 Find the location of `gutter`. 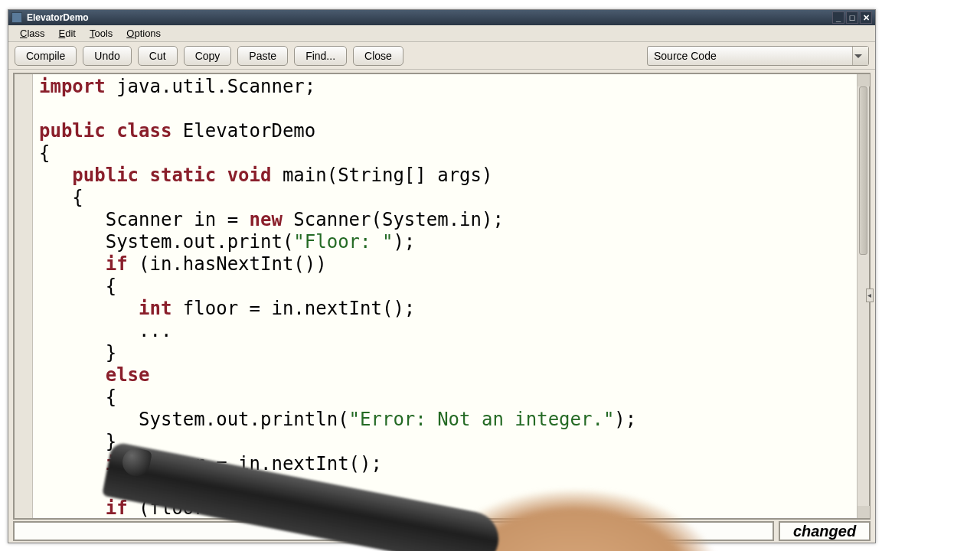

gutter is located at coordinates (24, 296).